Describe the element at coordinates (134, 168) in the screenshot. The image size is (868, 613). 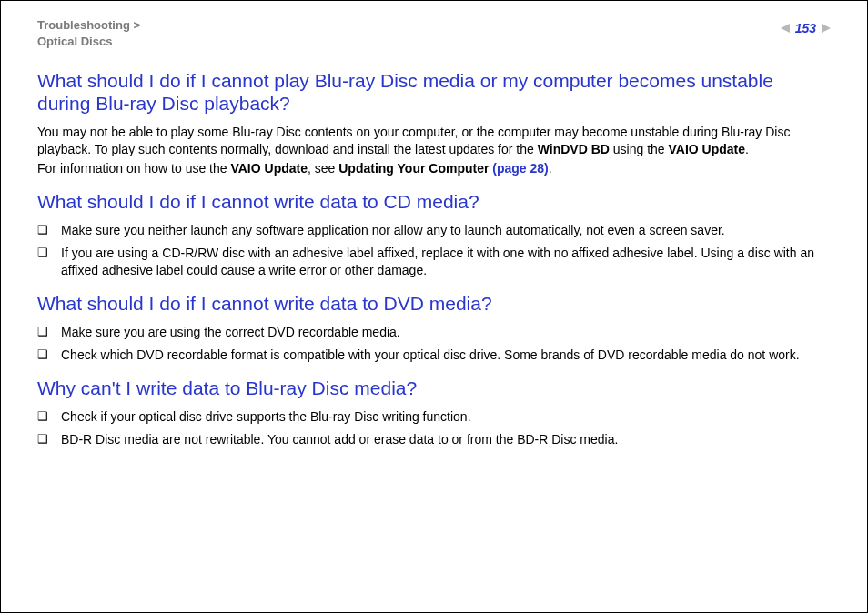
I see `text: For information on how to use the` at that location.